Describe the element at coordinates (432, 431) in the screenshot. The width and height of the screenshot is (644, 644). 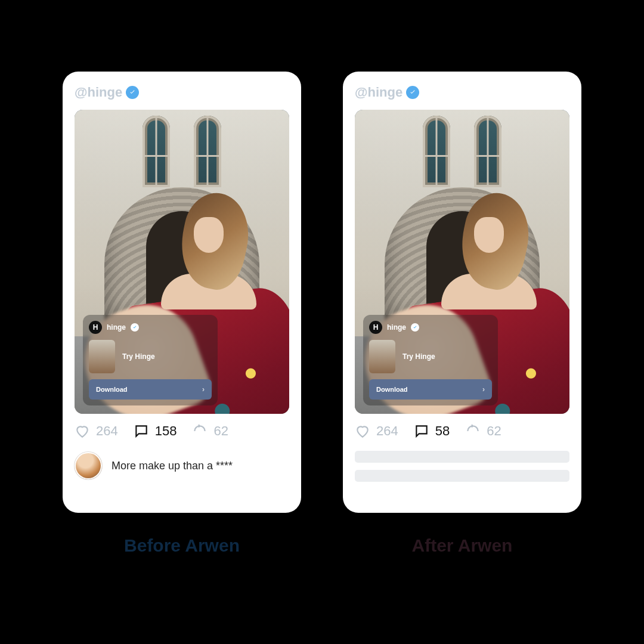
I see `comment-button: 58` at that location.